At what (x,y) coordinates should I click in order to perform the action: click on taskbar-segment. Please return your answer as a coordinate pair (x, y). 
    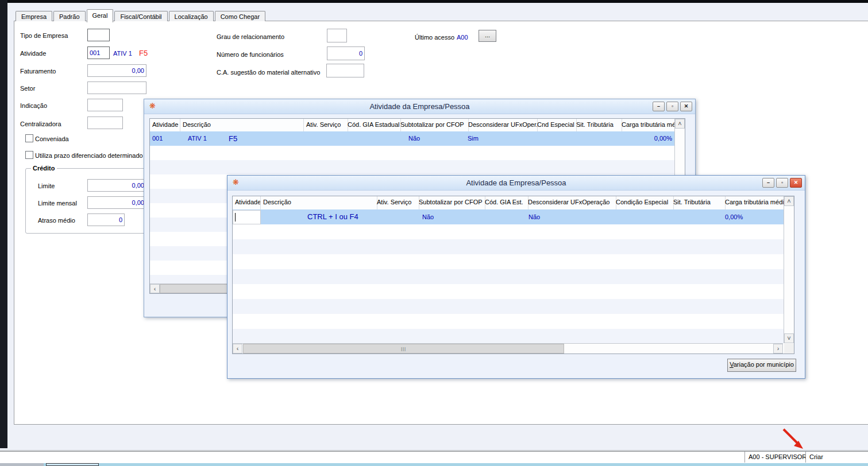
    Looking at the image, I should click on (72, 465).